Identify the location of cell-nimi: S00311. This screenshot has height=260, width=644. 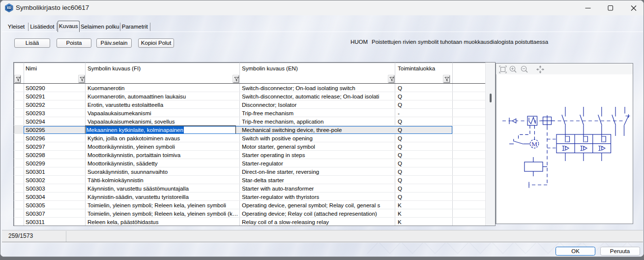
(55, 222).